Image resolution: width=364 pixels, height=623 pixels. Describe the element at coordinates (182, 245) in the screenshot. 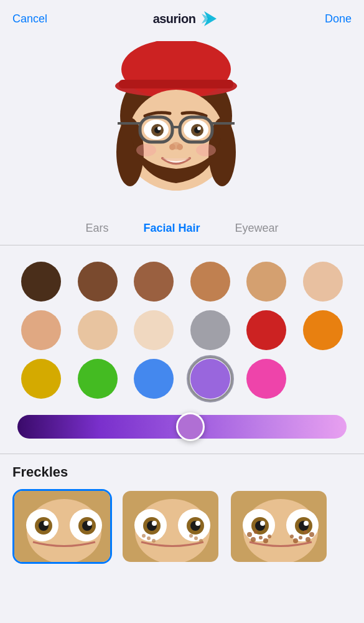

I see `tab-divider` at that location.